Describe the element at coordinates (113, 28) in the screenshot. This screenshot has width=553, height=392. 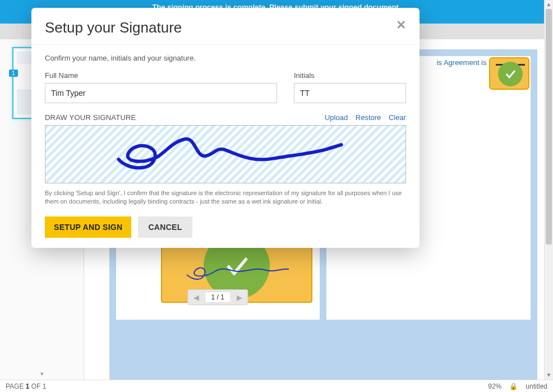
I see `modal-title: Setup your Signature` at that location.